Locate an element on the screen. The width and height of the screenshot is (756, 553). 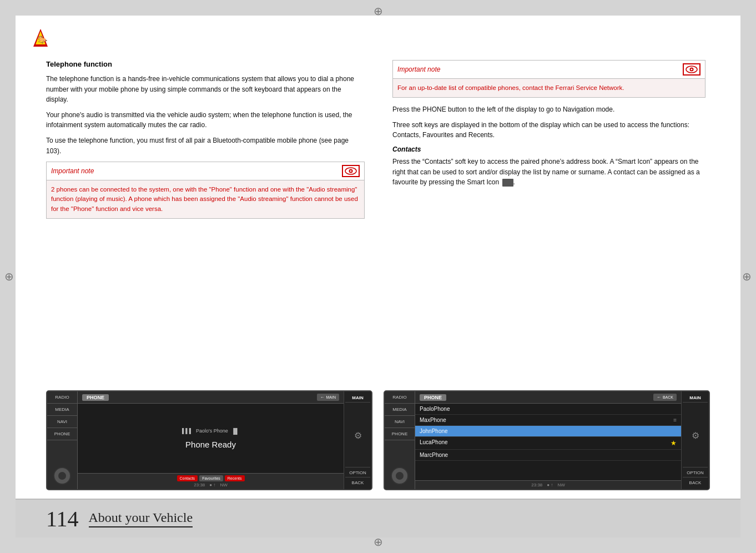
screen-right-nav-phone: PHONE is located at coordinates (400, 434).